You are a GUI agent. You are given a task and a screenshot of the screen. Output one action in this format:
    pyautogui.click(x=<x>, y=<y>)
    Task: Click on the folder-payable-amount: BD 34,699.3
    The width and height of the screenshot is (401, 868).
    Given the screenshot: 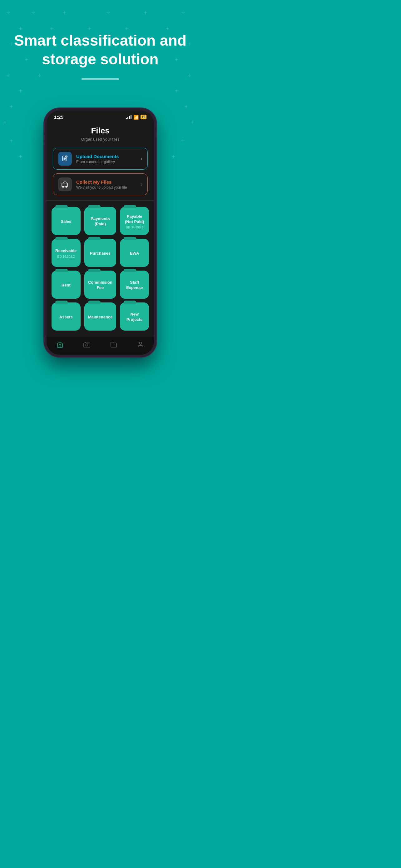 What is the action you would take?
    pyautogui.click(x=135, y=227)
    